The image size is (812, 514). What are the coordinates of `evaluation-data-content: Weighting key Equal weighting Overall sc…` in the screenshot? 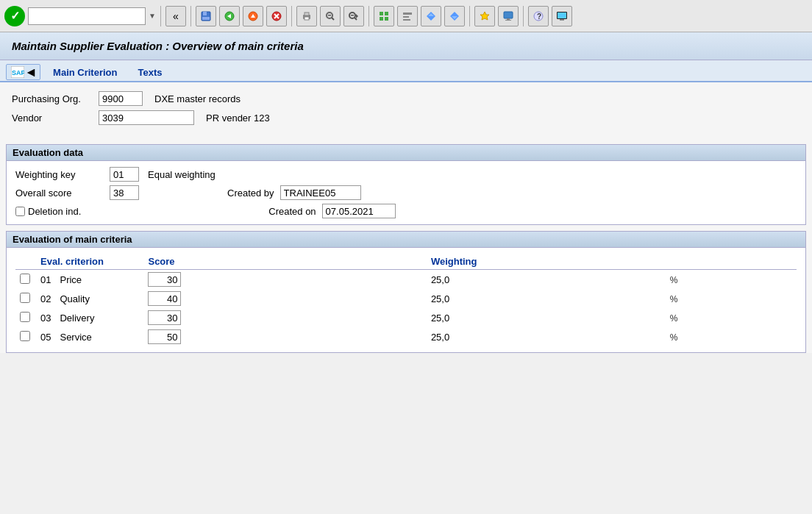 It's located at (406, 193).